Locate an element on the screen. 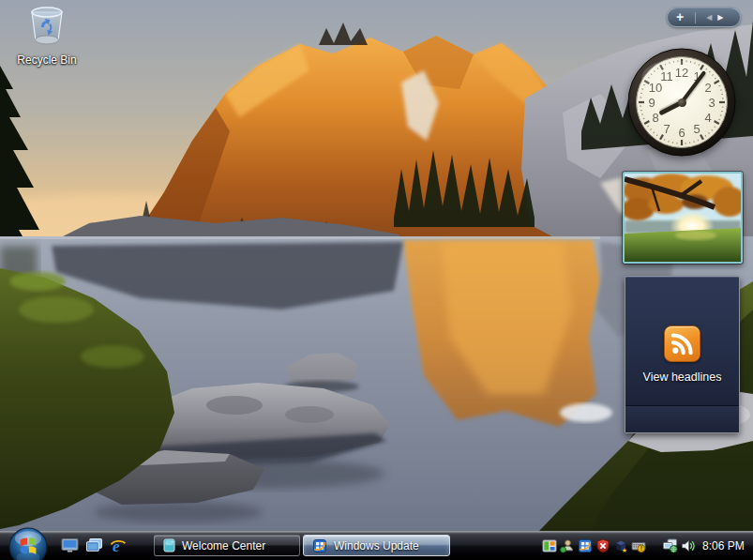  taskbar-button-label: Windows Update is located at coordinates (377, 546).